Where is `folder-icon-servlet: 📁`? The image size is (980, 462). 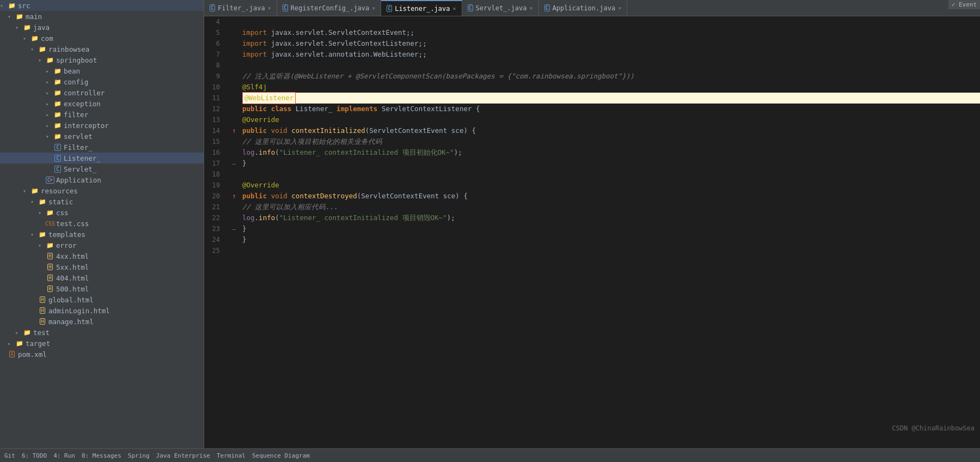
folder-icon-servlet: 📁 is located at coordinates (58, 136).